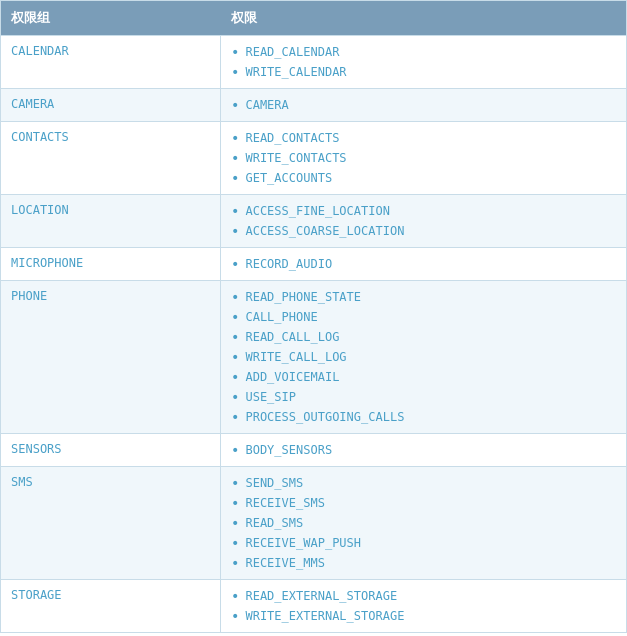 The width and height of the screenshot is (627, 636). What do you see at coordinates (288, 450) in the screenshot?
I see `permission-label: BODY_SENSORS` at bounding box center [288, 450].